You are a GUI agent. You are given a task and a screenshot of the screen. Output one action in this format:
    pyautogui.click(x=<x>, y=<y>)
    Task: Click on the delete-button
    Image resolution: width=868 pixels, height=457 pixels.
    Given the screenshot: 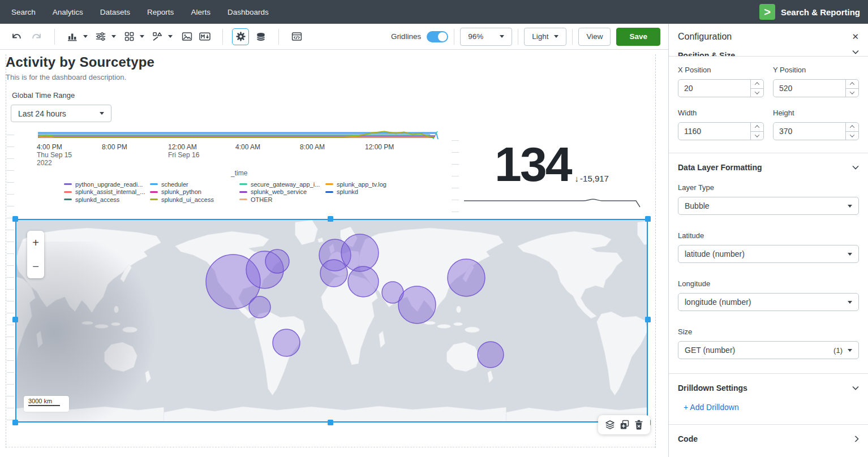 What is the action you would take?
    pyautogui.click(x=639, y=425)
    